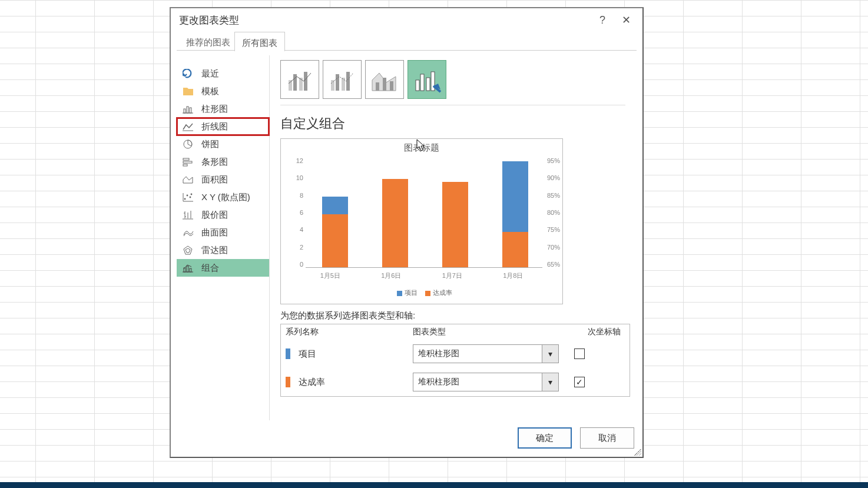 This screenshot has width=868, height=488. What do you see at coordinates (294, 213) in the screenshot?
I see `y-axis-left: 12 10 8 6 4 2 0` at bounding box center [294, 213].